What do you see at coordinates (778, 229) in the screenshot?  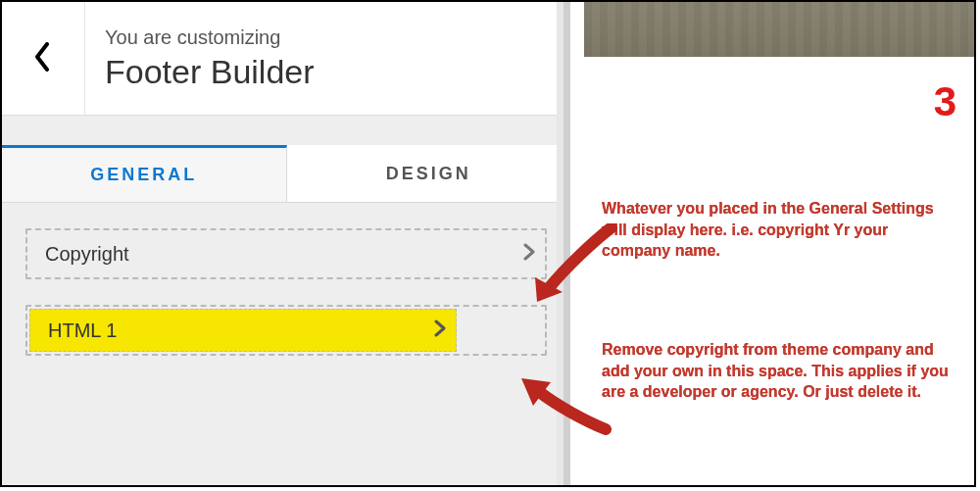 I see `annotation-top: Whatever you placed in the General Setti…` at bounding box center [778, 229].